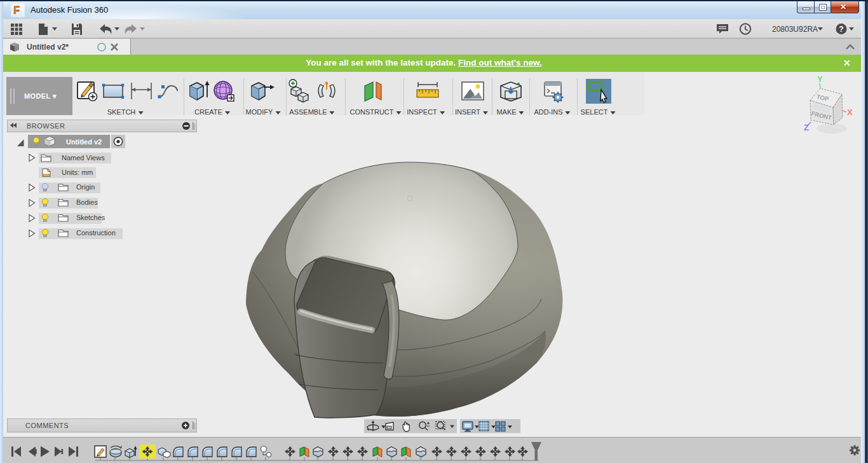 The width and height of the screenshot is (868, 463). What do you see at coordinates (96, 233) in the screenshot?
I see `svg-text: Construction` at bounding box center [96, 233].